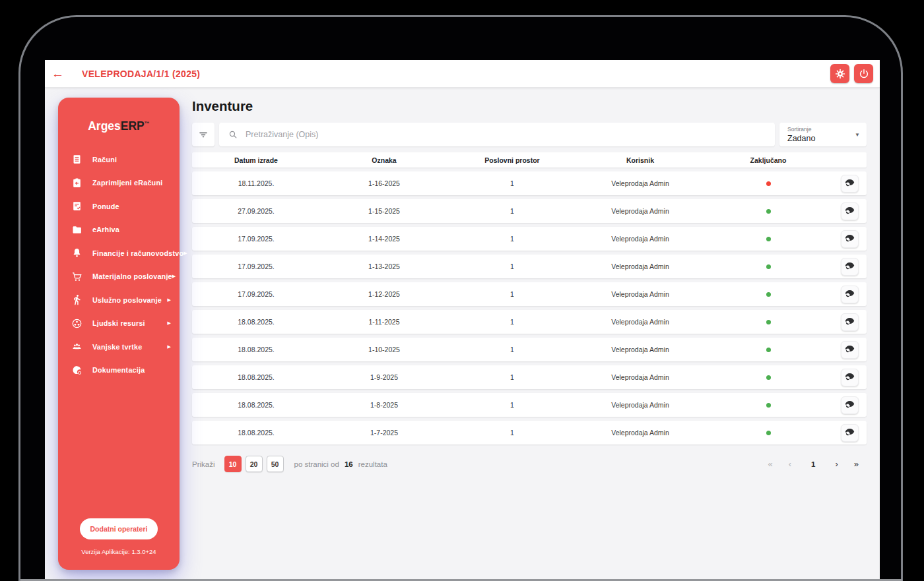  Describe the element at coordinates (529, 239) in the screenshot. I see `table-row: 17.09.2025. 1-14-2025 1 Veleprodaja Admi…` at that location.